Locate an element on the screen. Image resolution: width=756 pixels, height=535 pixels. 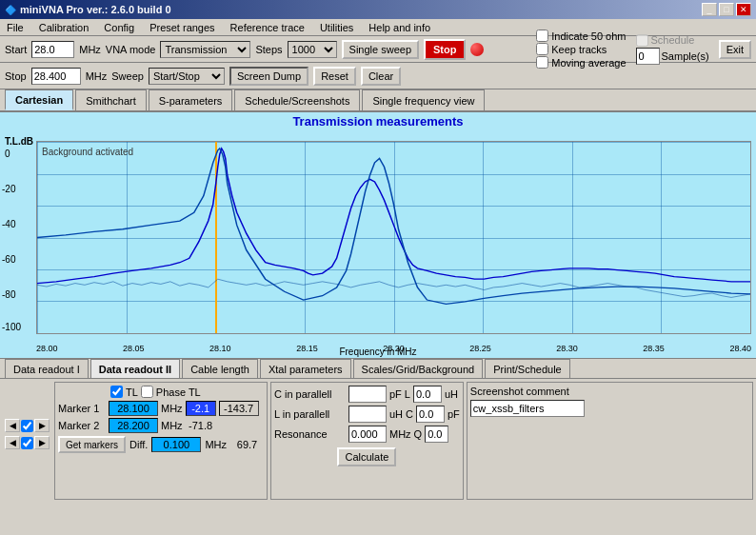
y-value-100: -100 is located at coordinates (11, 327).